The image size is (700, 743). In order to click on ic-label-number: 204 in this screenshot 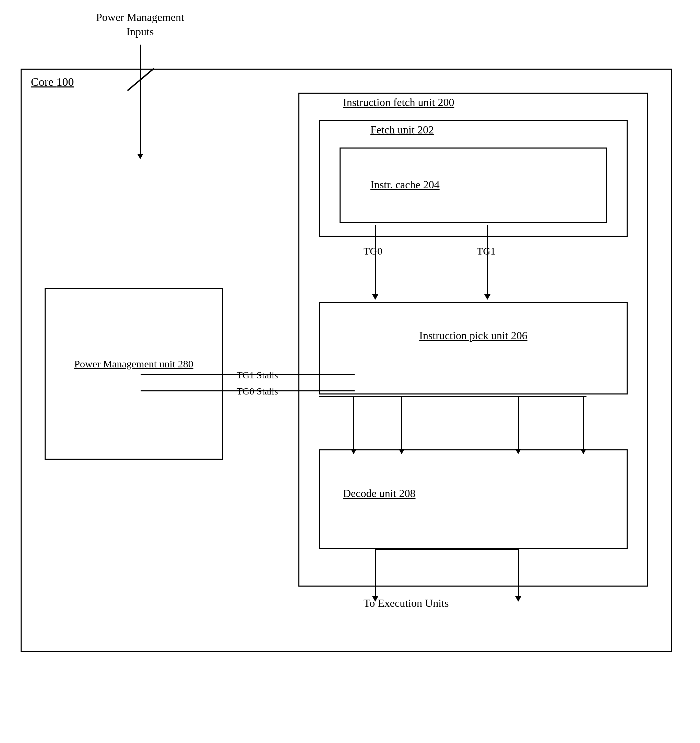, I will do `click(431, 185)`.